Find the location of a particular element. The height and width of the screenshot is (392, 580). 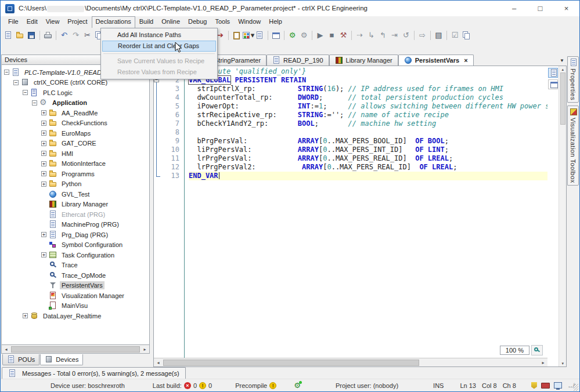

close-button: × is located at coordinates (567, 8).